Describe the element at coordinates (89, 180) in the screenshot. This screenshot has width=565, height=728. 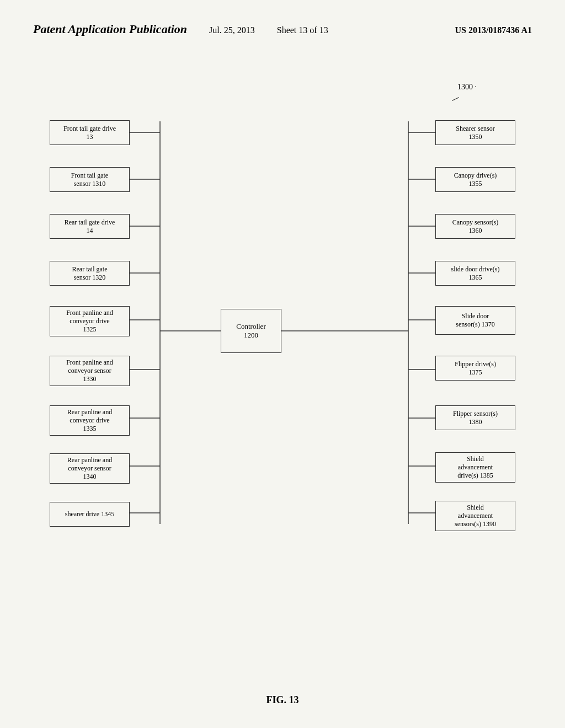
I see `lb2-label: Front tail gatesensor 1310` at that location.